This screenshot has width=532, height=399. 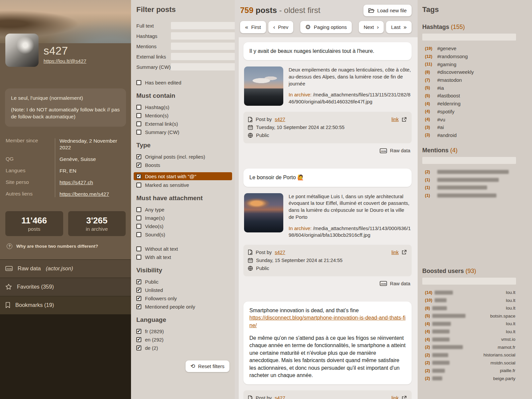 What do you see at coordinates (469, 104) in the screenshot?
I see `hashtag-item: (4)#eldenring` at bounding box center [469, 104].